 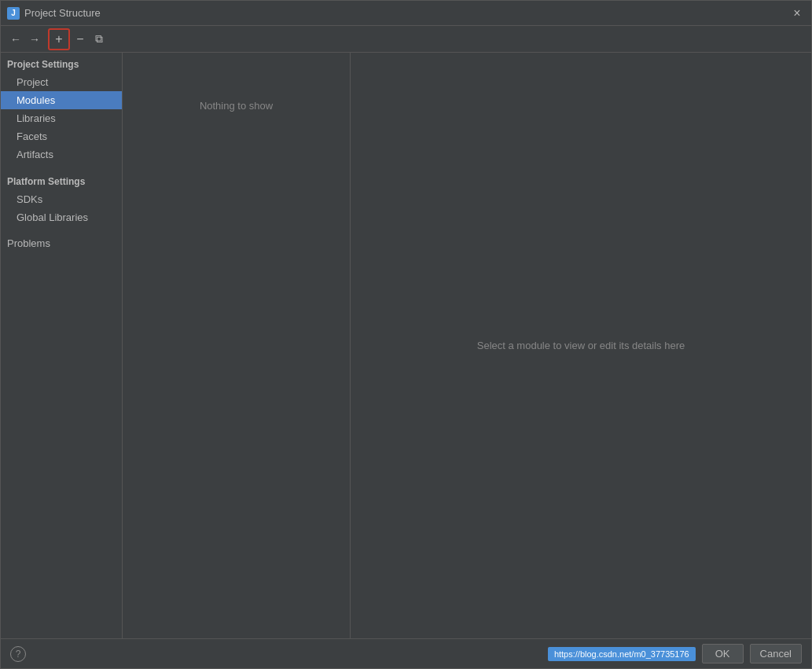 I want to click on ok-button: OK, so click(x=723, y=654).